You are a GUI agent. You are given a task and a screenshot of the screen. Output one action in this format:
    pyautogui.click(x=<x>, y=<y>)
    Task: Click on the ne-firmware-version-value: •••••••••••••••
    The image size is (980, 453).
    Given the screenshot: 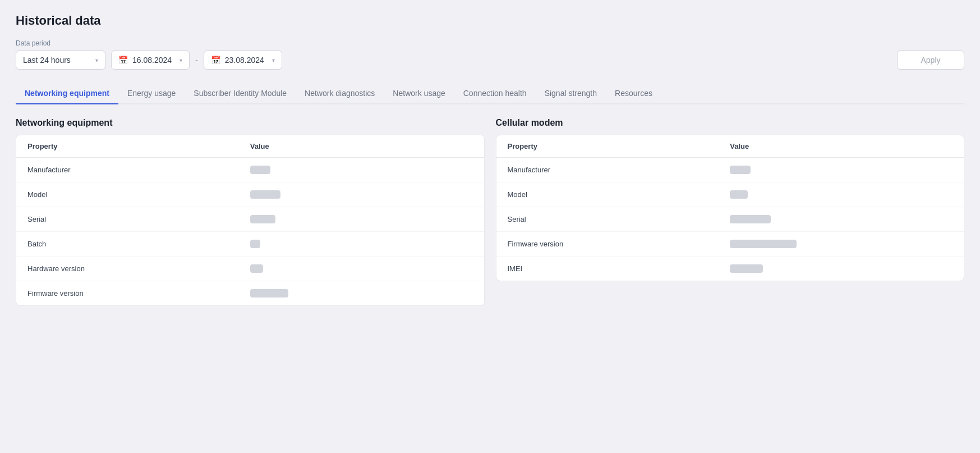 What is the action you would take?
    pyautogui.click(x=361, y=293)
    